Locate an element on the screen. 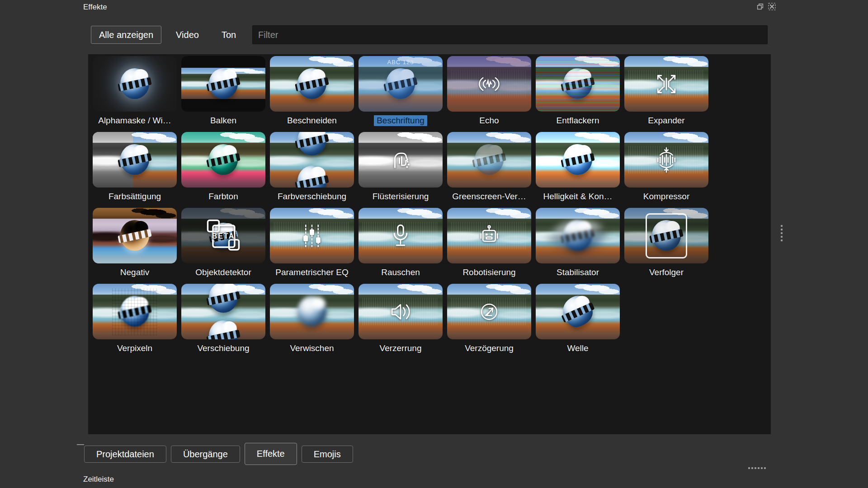 This screenshot has height=488, width=868. effect-item-negativ: Negativ is located at coordinates (135, 246).